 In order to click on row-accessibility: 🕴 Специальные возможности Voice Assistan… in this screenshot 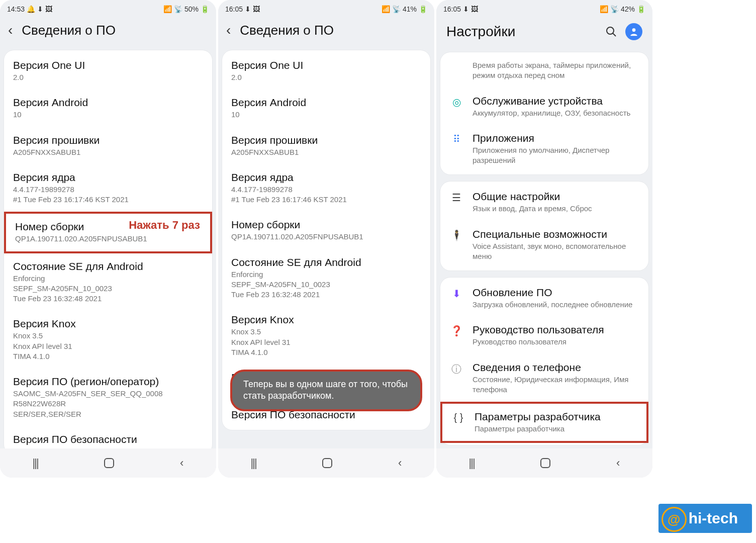, I will do `click(544, 245)`.